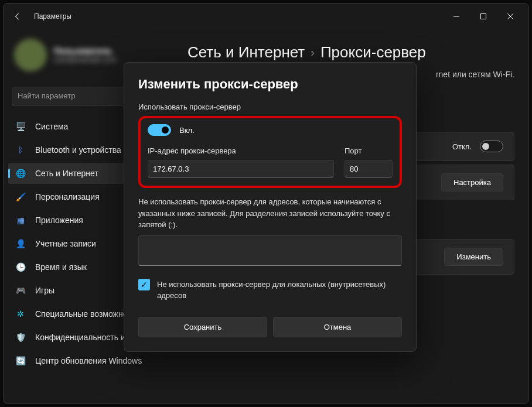 The image size is (532, 407). I want to click on profile-email: user@example.com, so click(86, 60).